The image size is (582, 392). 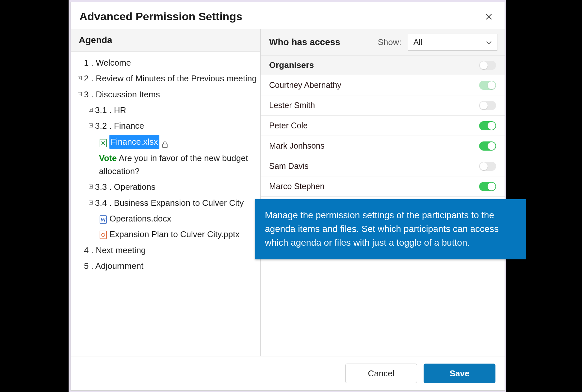 What do you see at coordinates (305, 85) in the screenshot?
I see `user-name: Courtney Abernathy` at bounding box center [305, 85].